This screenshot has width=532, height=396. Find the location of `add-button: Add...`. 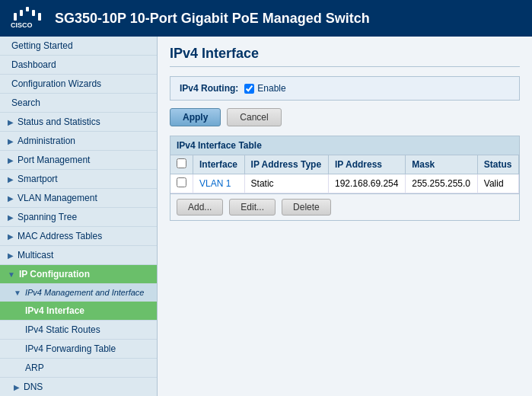

add-button: Add... is located at coordinates (199, 207).